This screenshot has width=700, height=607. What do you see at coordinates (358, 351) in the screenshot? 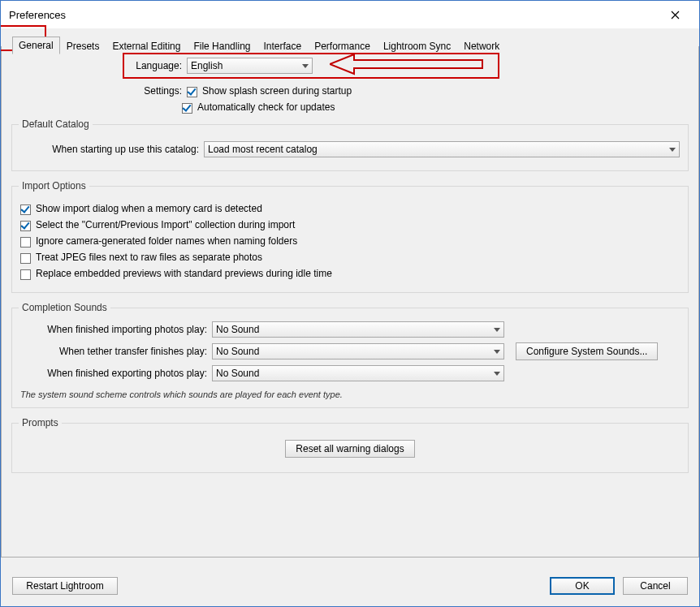
I see `sound-select-tether: No Sound` at bounding box center [358, 351].